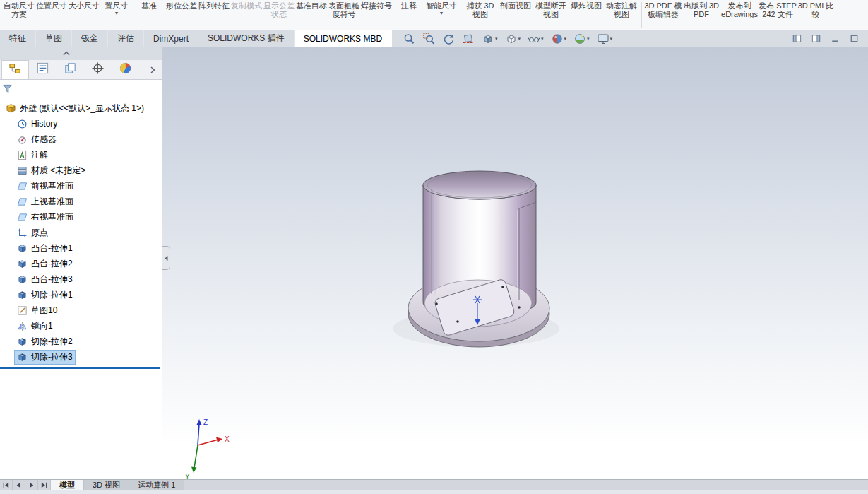  Describe the element at coordinates (739, 10) in the screenshot. I see `ribbon-button: 发布到 eDrawings` at that location.